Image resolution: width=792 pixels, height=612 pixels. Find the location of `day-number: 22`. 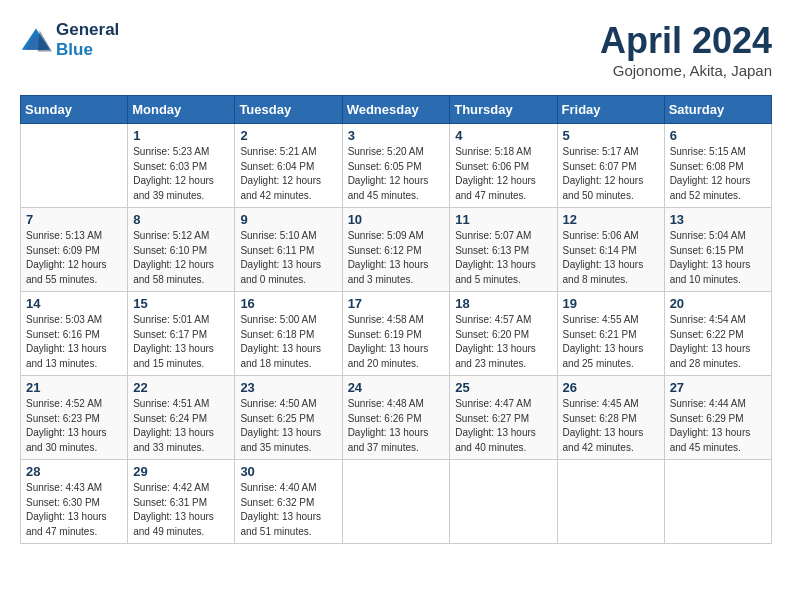

day-number: 22 is located at coordinates (181, 388).